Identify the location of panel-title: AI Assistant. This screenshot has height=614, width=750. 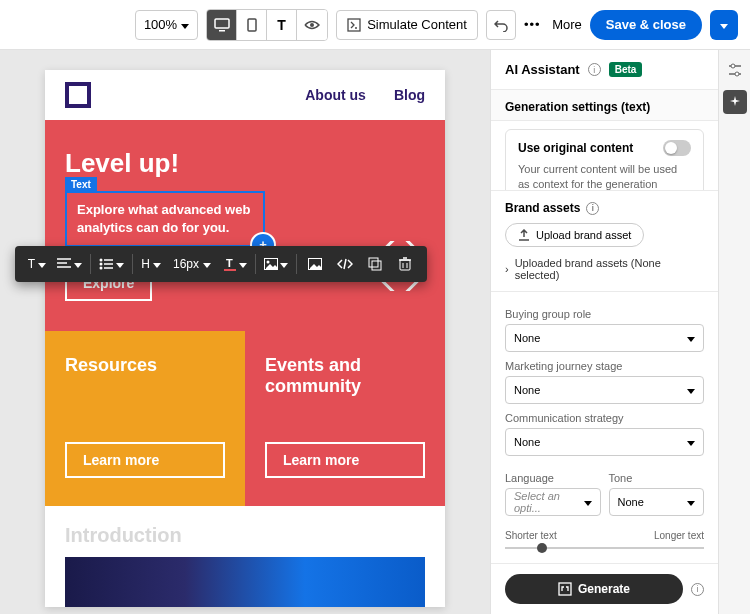
(542, 70).